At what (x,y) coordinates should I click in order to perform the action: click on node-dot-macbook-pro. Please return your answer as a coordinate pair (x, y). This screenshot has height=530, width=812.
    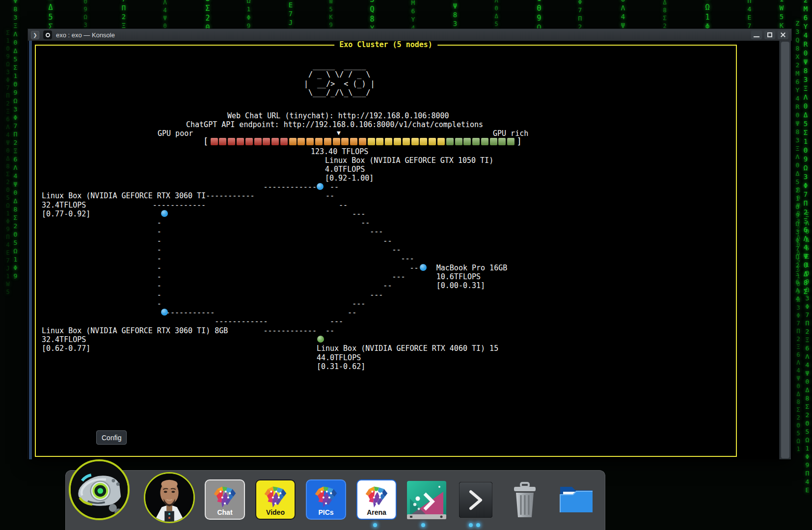
    Looking at the image, I should click on (423, 267).